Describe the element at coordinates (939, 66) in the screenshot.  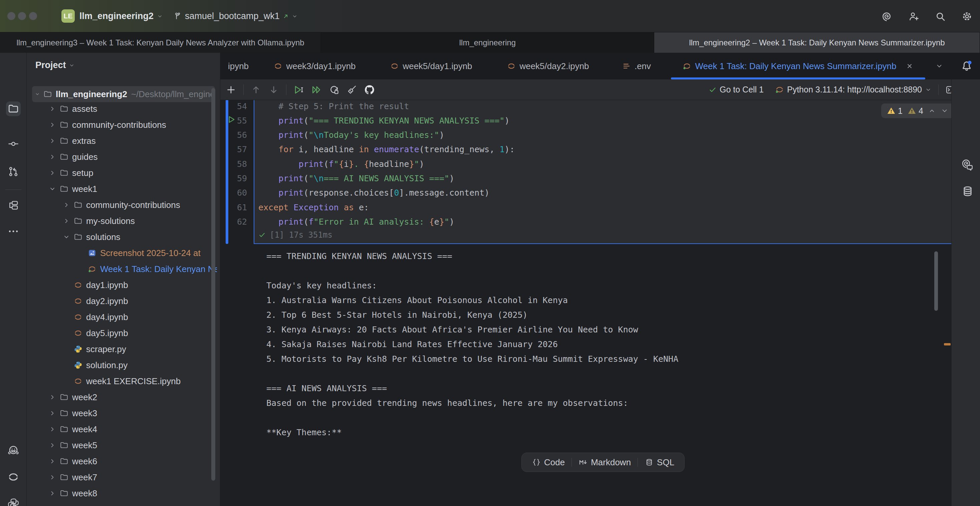
I see `hidden-tabs-chevron` at that location.